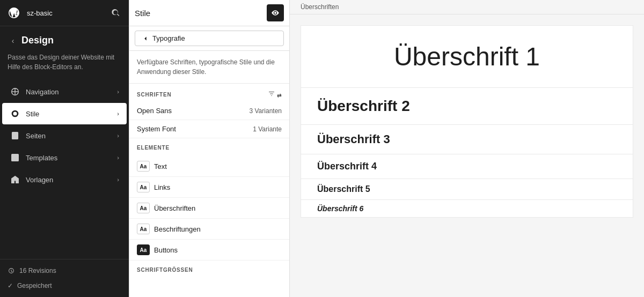 The image size is (644, 297). What do you see at coordinates (275, 94) in the screenshot?
I see `filter-icon: ⇄` at bounding box center [275, 94].